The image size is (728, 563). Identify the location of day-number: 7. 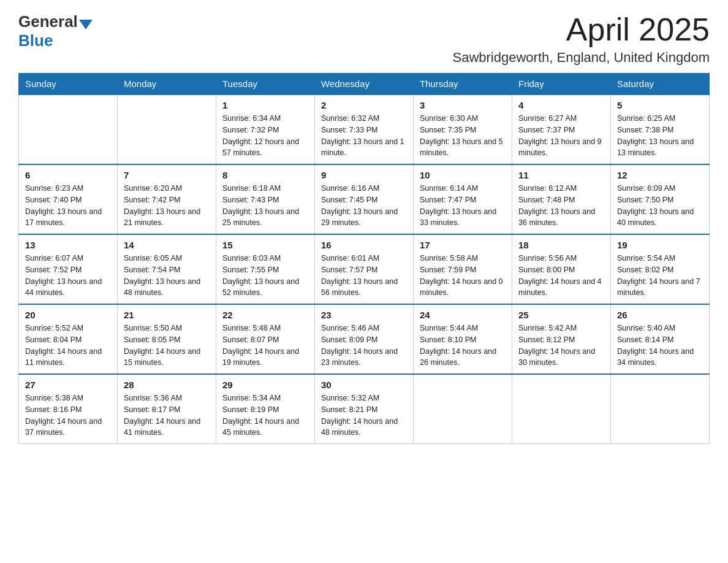
(167, 175).